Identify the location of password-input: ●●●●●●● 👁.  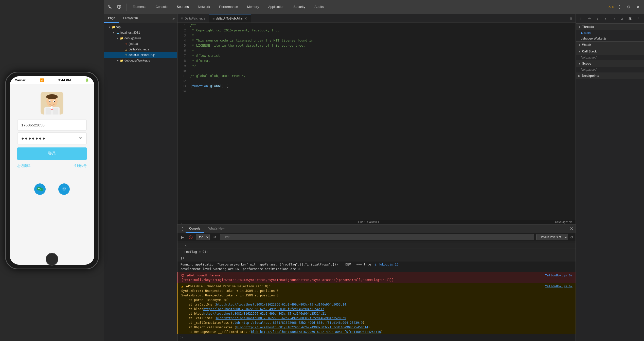
(52, 138).